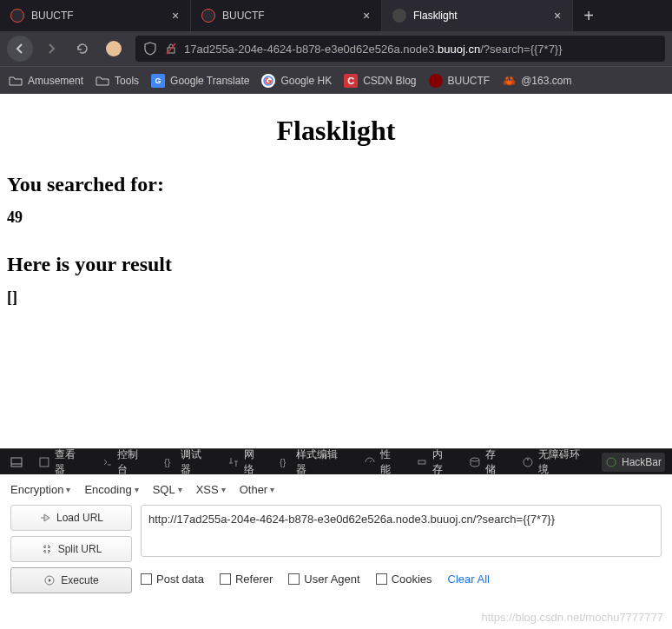 The height and width of the screenshot is (629, 672). Describe the element at coordinates (351, 81) in the screenshot. I see `csdn-icon: C` at that location.